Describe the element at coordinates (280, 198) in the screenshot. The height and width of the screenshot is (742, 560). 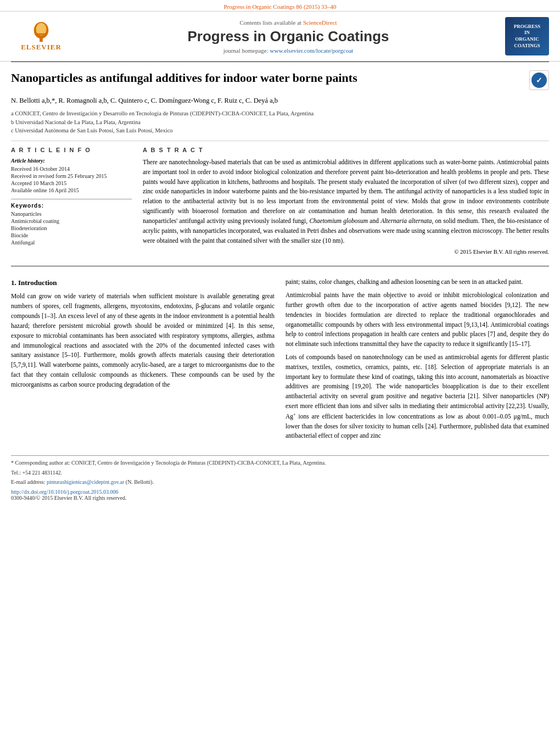
I see `info-abstract-area: A R T I C L E I N F O Article history: R…` at that location.